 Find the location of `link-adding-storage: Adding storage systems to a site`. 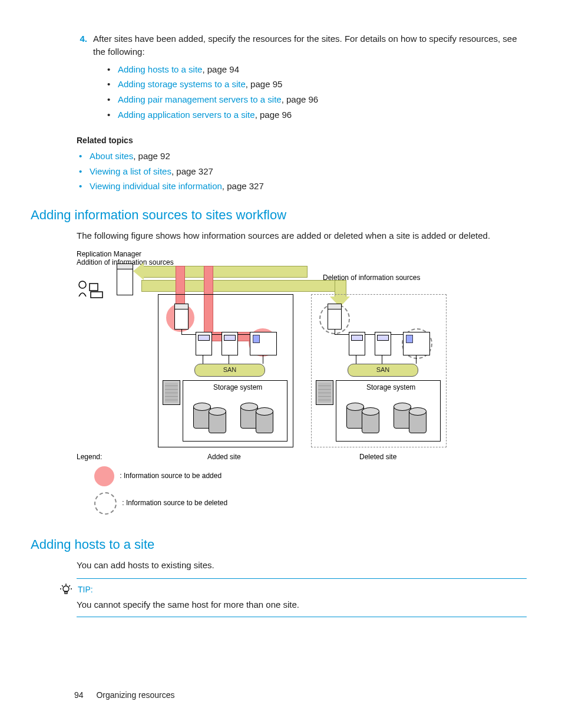

link-adding-storage: Adding storage systems to a site is located at coordinates (181, 84).